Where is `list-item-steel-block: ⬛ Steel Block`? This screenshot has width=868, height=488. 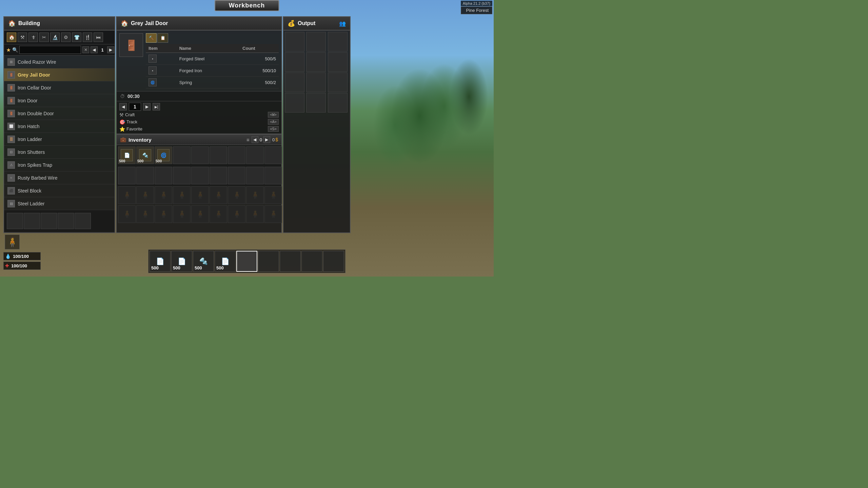 list-item-steel-block: ⬛ Steel Block is located at coordinates (59, 191).